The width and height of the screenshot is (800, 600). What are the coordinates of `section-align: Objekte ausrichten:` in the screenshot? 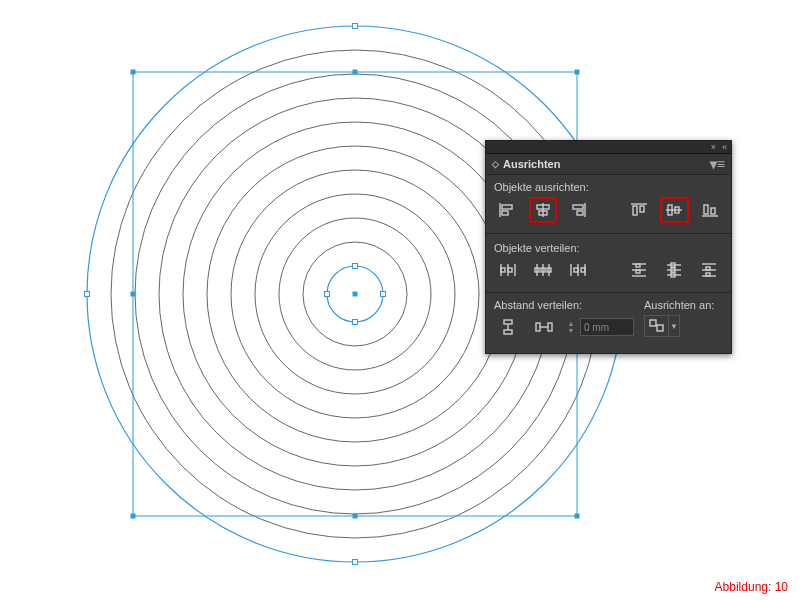 It's located at (608, 203).